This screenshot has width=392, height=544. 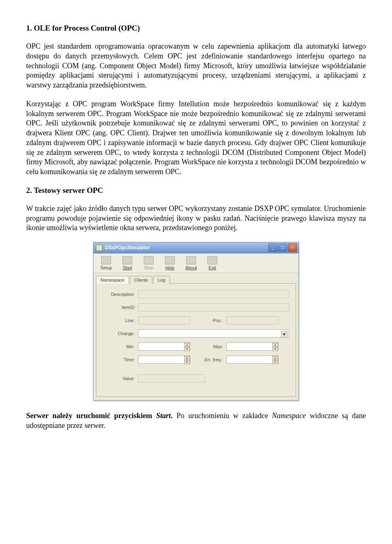 I want to click on section-1-heading: 1. OLE for Process Control (OPC), so click(x=196, y=28).